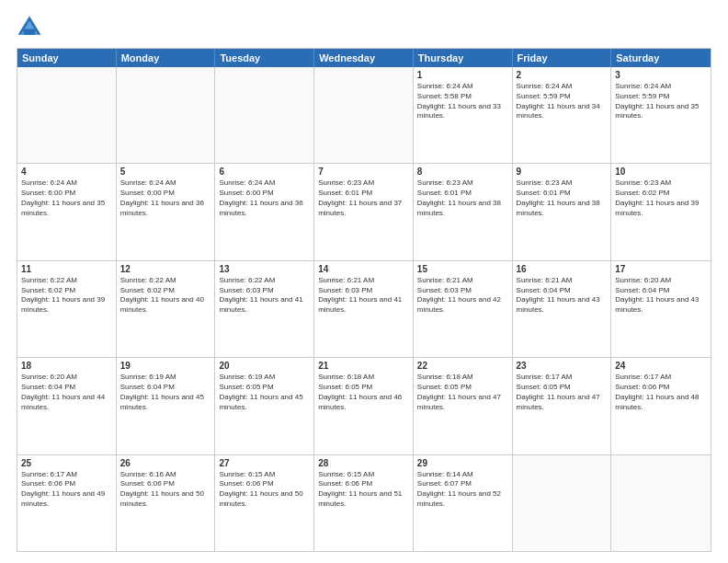 The image size is (728, 563). I want to click on day-number: 24, so click(661, 366).